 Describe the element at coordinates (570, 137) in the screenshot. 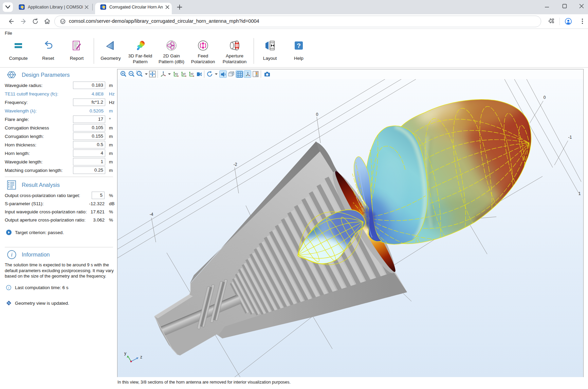

I see `svg-text: -1` at that location.